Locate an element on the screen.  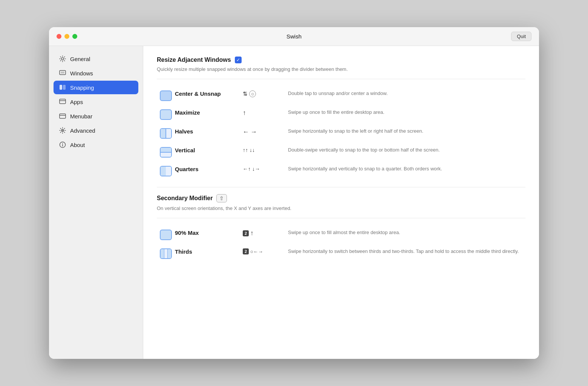
halves-icon is located at coordinates (166, 133).